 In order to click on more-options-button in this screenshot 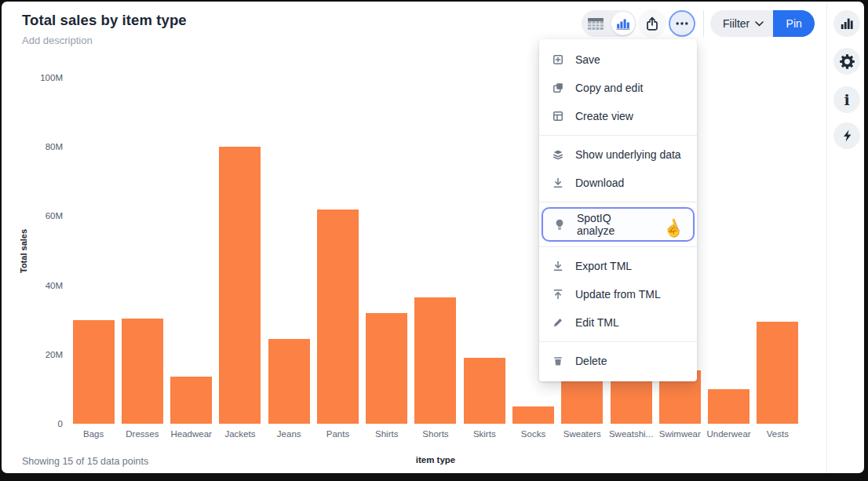, I will do `click(682, 24)`.